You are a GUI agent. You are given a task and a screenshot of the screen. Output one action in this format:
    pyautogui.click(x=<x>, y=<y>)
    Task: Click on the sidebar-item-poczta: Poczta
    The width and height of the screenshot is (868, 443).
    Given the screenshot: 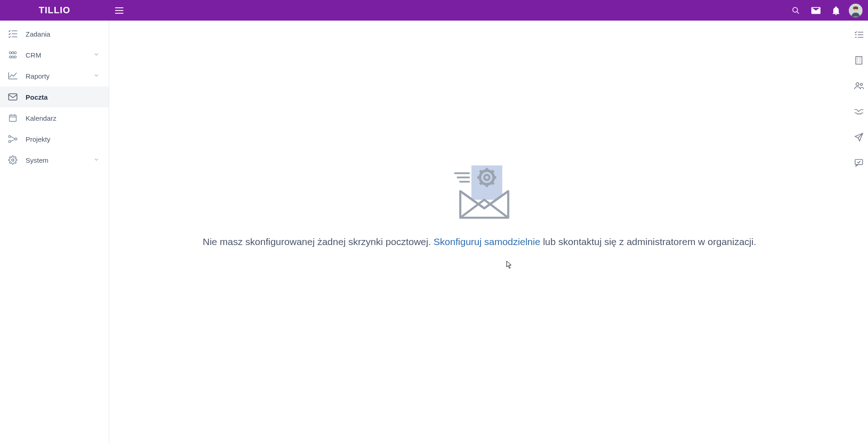 What is the action you would take?
    pyautogui.click(x=54, y=97)
    